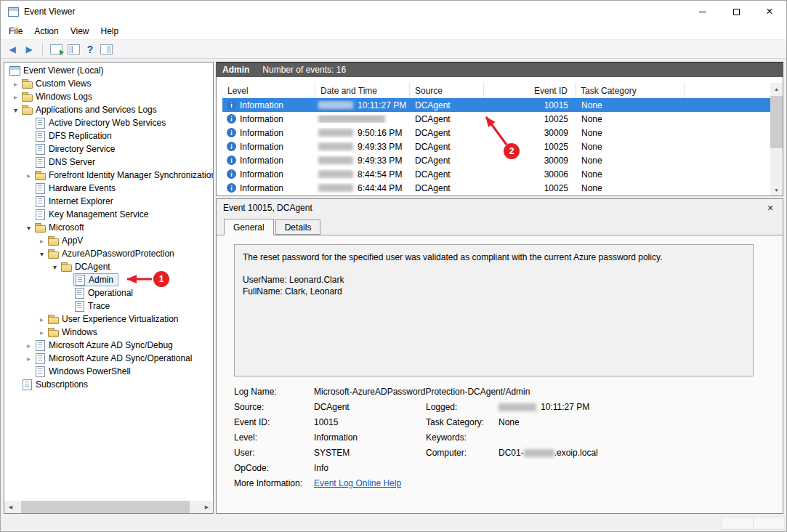 The height and width of the screenshot is (532, 787). Describe the element at coordinates (109, 345) in the screenshot. I see `tree-item-microsoft-azure-ad-sync-debug: Microsoft Azure AD Sync/Debug` at that location.